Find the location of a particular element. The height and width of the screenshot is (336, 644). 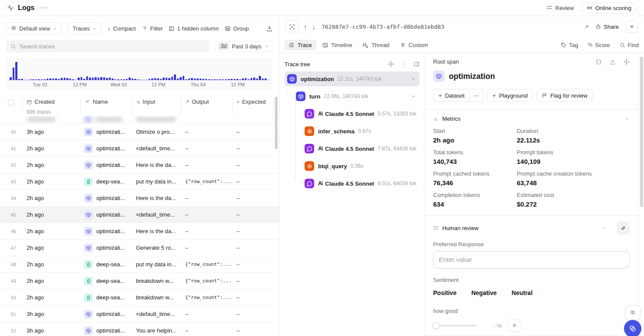

trace-tree-node-btql-query: btql_query0.36s is located at coordinates (352, 166).